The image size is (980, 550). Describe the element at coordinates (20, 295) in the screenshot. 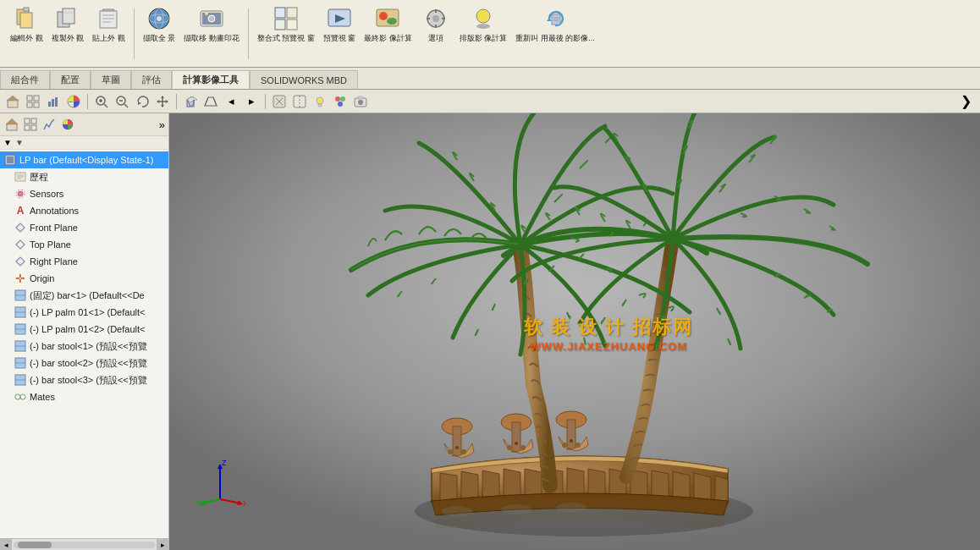

I see `fixed-bar-icon` at that location.